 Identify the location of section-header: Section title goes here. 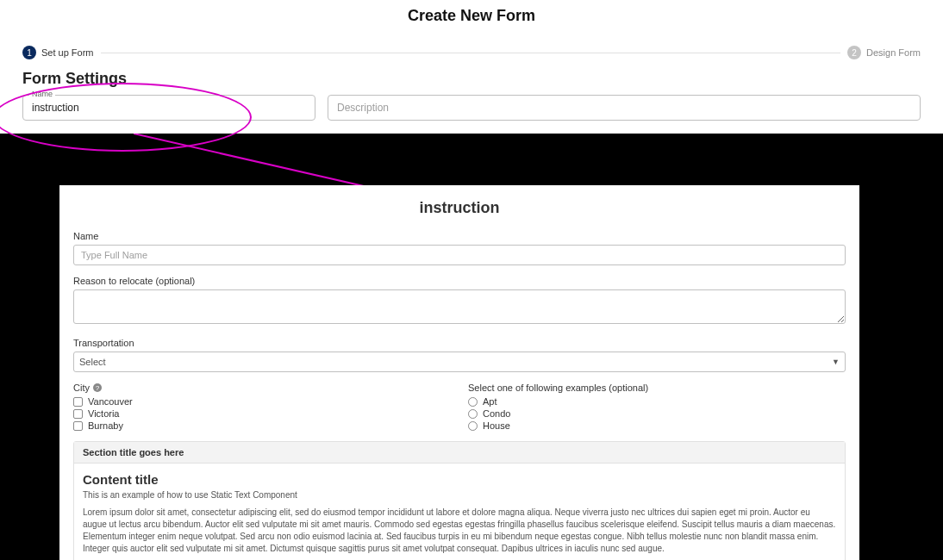
(459, 453).